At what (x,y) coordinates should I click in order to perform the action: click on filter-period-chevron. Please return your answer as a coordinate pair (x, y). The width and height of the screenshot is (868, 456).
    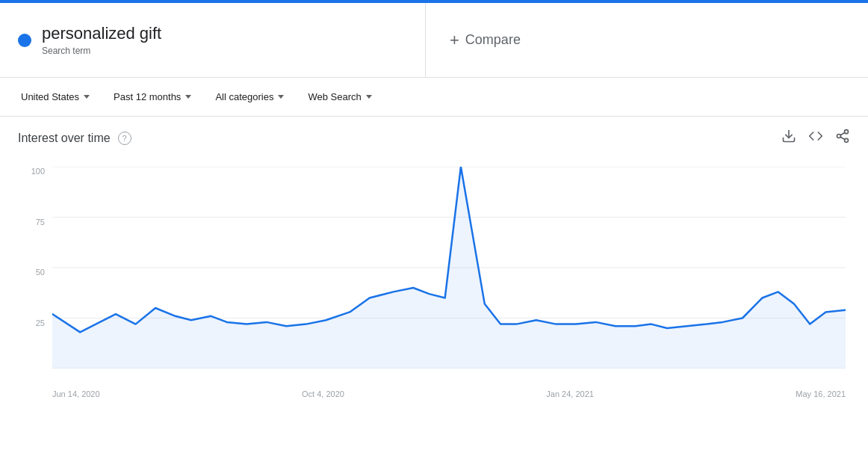
    Looking at the image, I should click on (188, 97).